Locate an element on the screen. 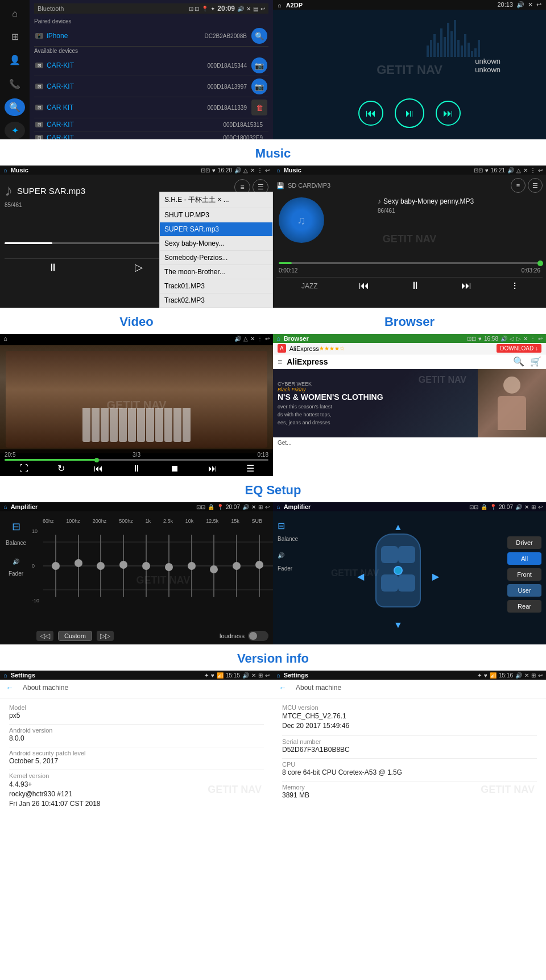  a2dp-home-icon: ⌂ is located at coordinates (280, 5).